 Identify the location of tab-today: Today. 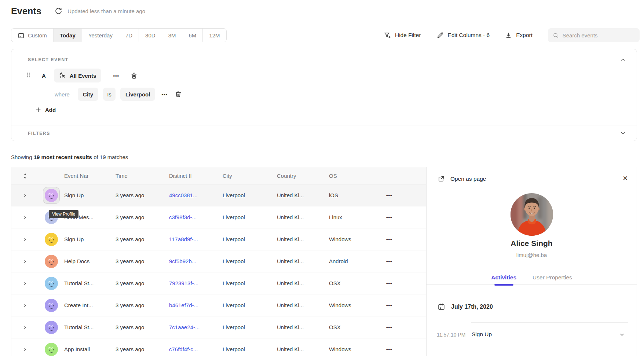
(67, 35).